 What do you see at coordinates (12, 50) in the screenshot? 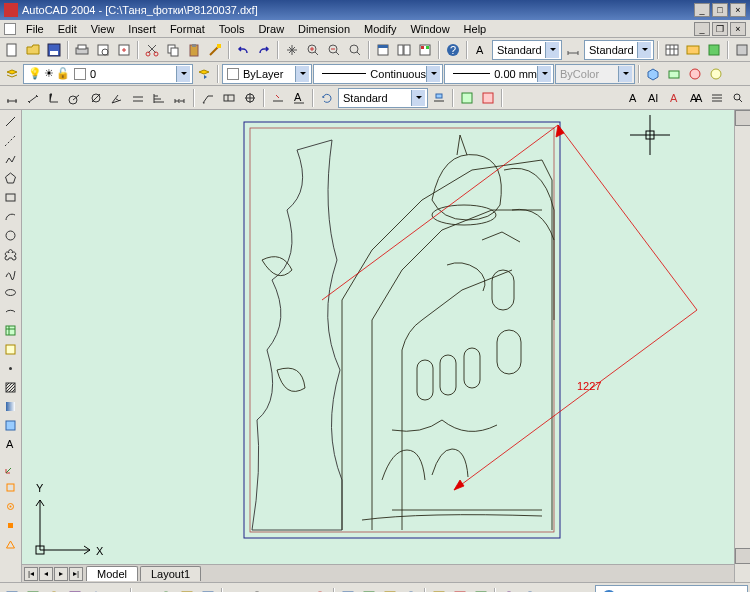
I see `new-icon` at bounding box center [12, 50].